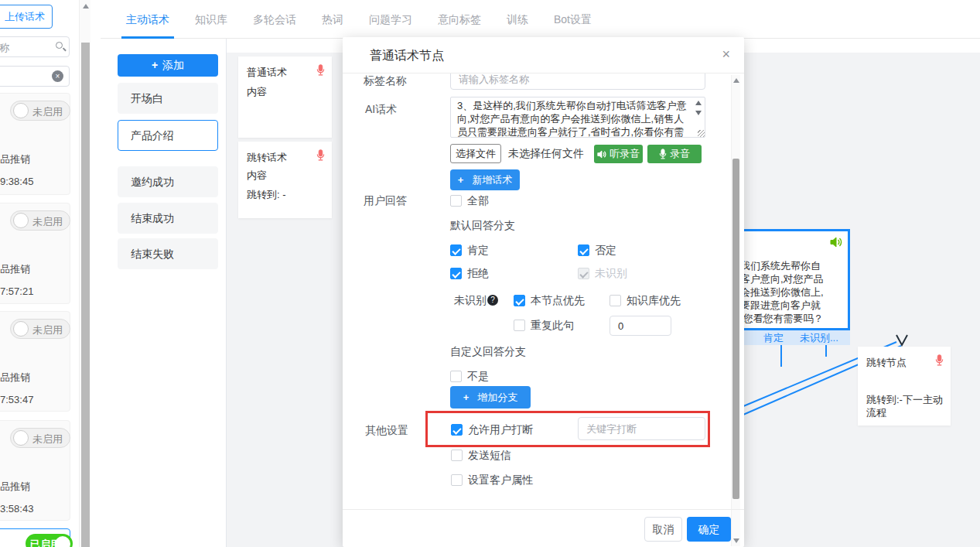 The width and height of the screenshot is (980, 547). I want to click on script-name: 品推销, so click(15, 378).